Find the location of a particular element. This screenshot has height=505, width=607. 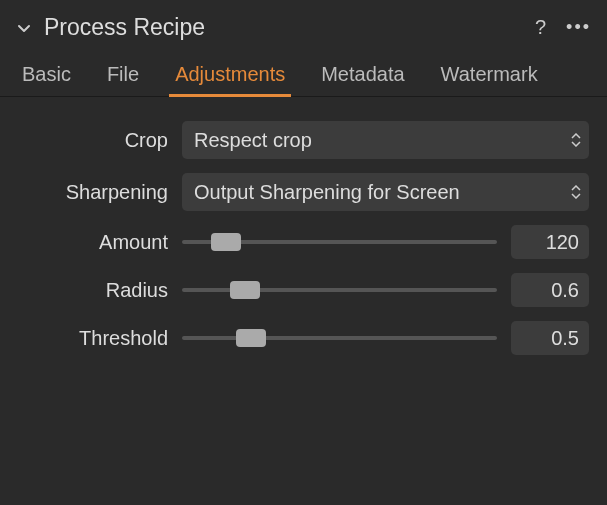

radius-label: Radius is located at coordinates (93, 290).